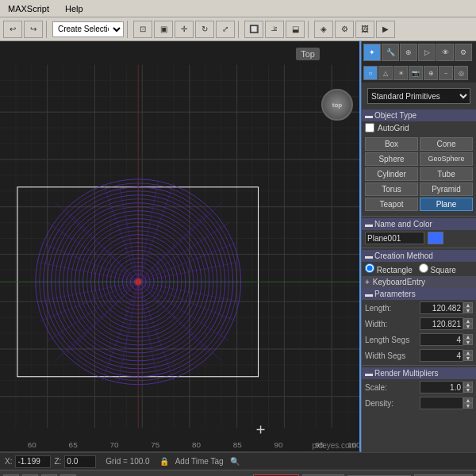  What do you see at coordinates (406, 373) in the screenshot?
I see `render-mult-label: Render Multipliers` at bounding box center [406, 373].